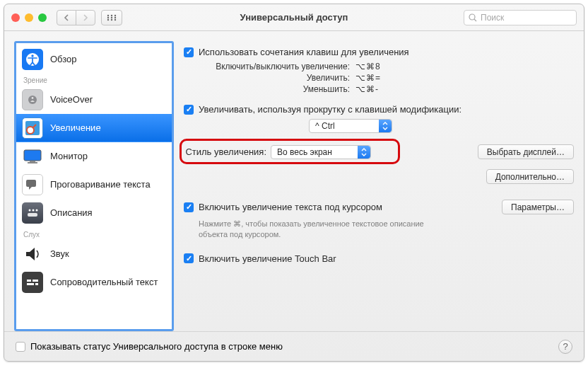 This screenshot has height=368, width=588. Describe the element at coordinates (267, 89) in the screenshot. I see `label-zoom-out: Уменьшить:` at that location.